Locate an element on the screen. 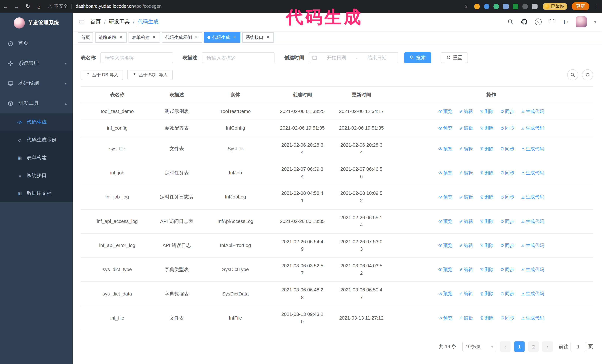 The width and height of the screenshot is (602, 364). submenu-item: ▥ 数据库文档 is located at coordinates (36, 193).